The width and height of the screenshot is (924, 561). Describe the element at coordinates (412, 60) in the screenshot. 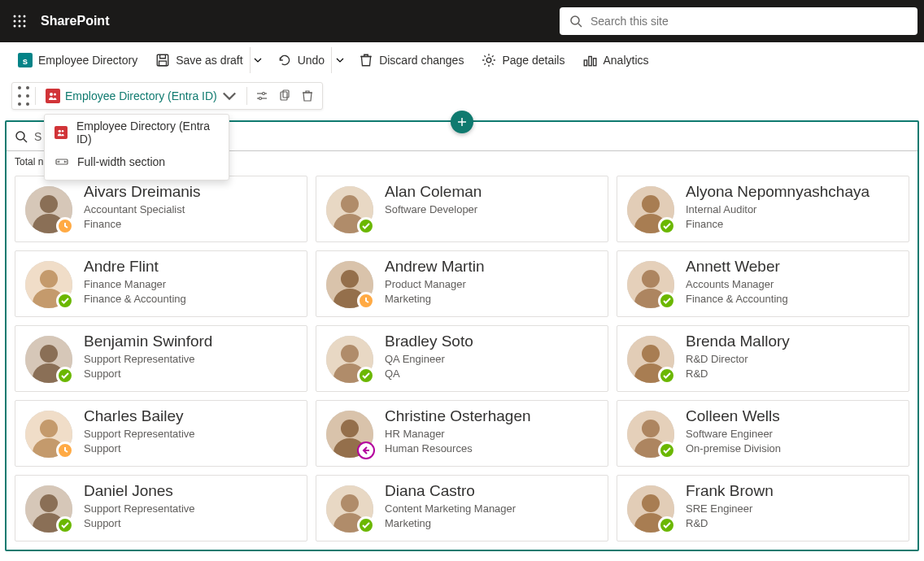

I see `discard-button: Discard changes` at that location.